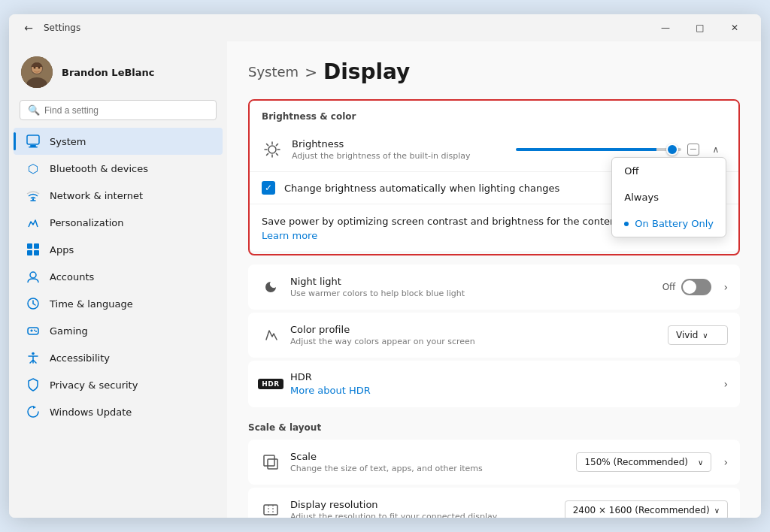 The image size is (770, 532). Describe the element at coordinates (423, 505) in the screenshot. I see `resolution-title: Display resolution` at that location.